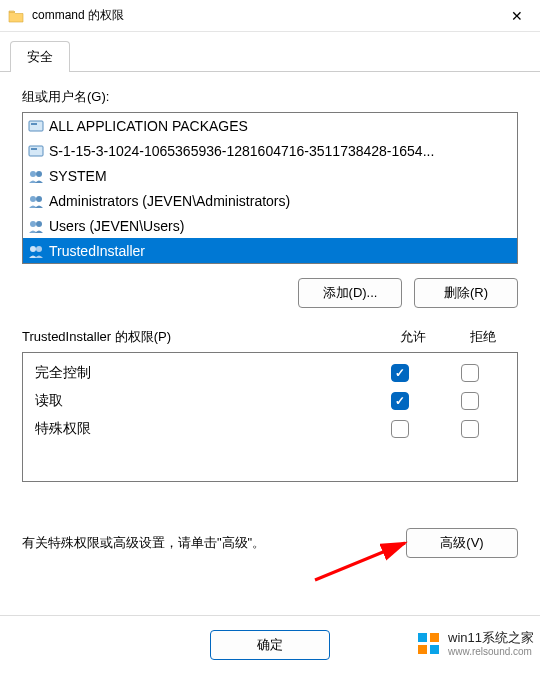 Image resolution: width=540 pixels, height=674 pixels. What do you see at coordinates (270, 401) in the screenshot?
I see `permission-row: 读取` at bounding box center [270, 401].